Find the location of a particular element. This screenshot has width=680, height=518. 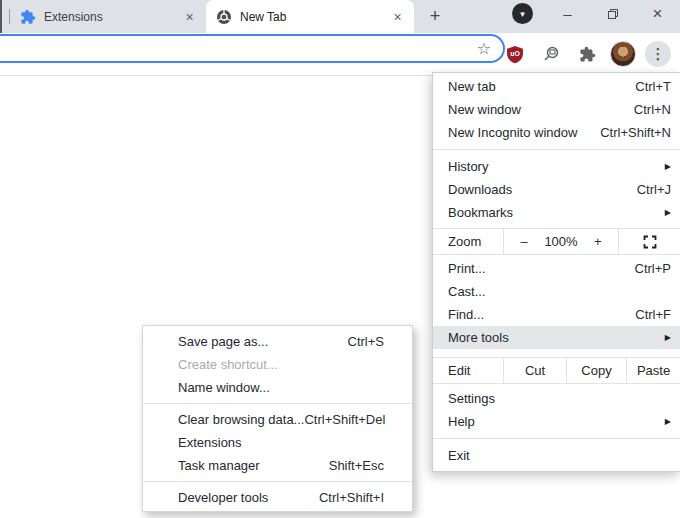

profile-avatar is located at coordinates (623, 54).